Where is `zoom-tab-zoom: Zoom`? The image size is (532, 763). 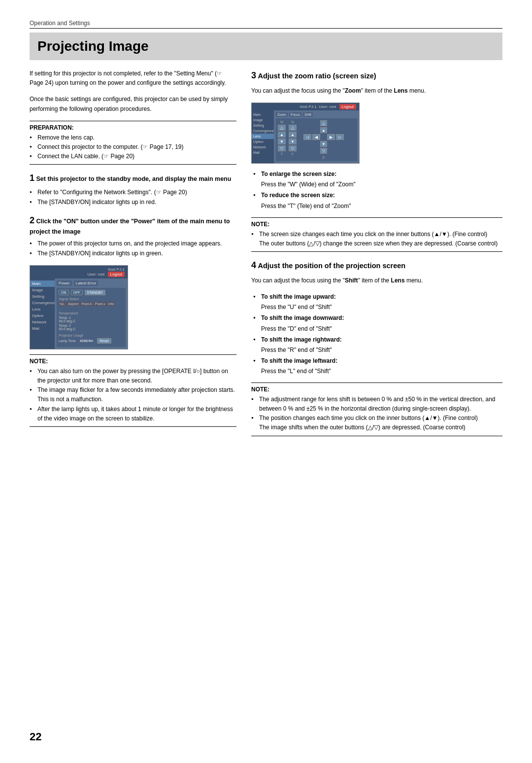 zoom-tab-zoom: Zoom is located at coordinates (282, 114).